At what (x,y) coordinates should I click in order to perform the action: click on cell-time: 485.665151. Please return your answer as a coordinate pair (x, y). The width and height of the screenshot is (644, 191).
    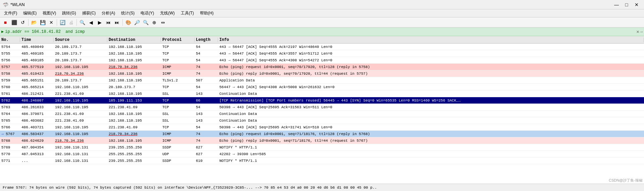
    Looking at the image, I should click on (37, 80).